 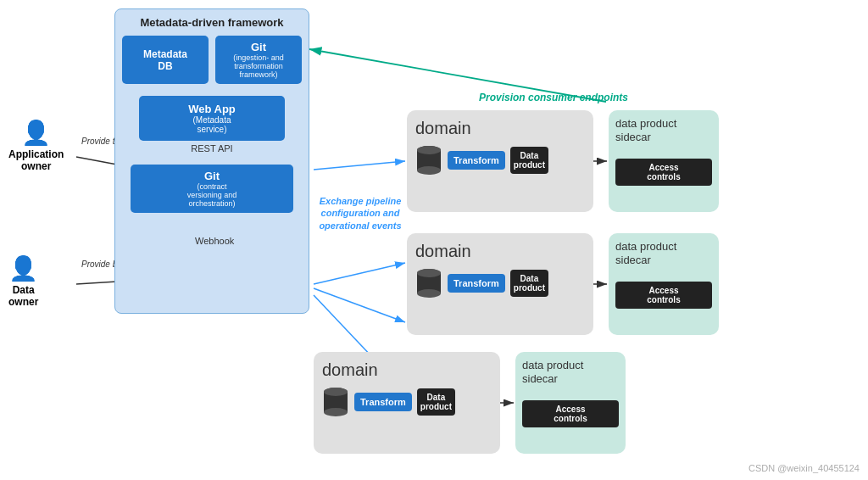 I want to click on sidecar-bottom: data product sidecar Access controls, so click(x=570, y=403).